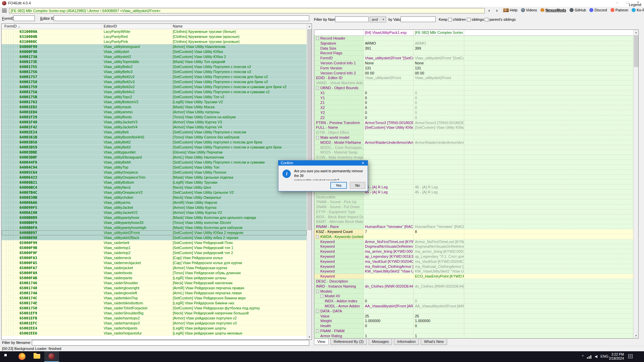 This screenshot has height=362, width=644. What do you see at coordinates (12, 26) in the screenshot?
I see `column-header-formid: FormID▲` at bounding box center [12, 26].